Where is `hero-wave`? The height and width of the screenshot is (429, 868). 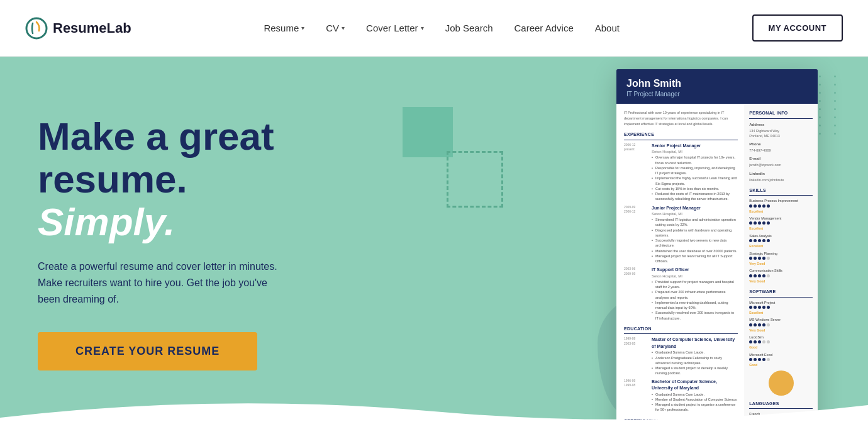
hero-wave is located at coordinates (434, 411).